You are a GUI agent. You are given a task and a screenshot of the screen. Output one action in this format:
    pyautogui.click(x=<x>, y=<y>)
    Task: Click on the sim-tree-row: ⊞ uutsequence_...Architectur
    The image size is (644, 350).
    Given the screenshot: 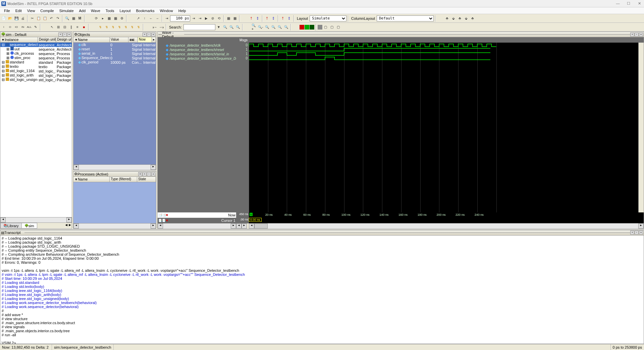 What is the action you would take?
    pyautogui.click(x=36, y=49)
    